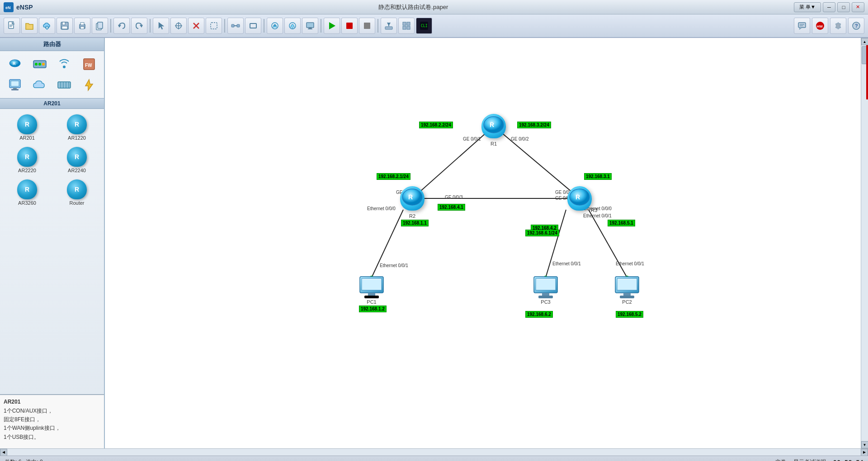 The width and height of the screenshot is (868, 461). Describe the element at coordinates (64, 85) in the screenshot. I see `switch2-type-icon` at that location.